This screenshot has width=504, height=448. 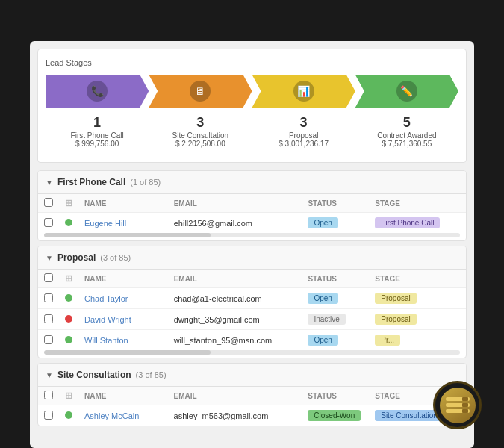 What do you see at coordinates (69, 396) in the screenshot?
I see `grid-icon-2: ⊞` at bounding box center [69, 396].